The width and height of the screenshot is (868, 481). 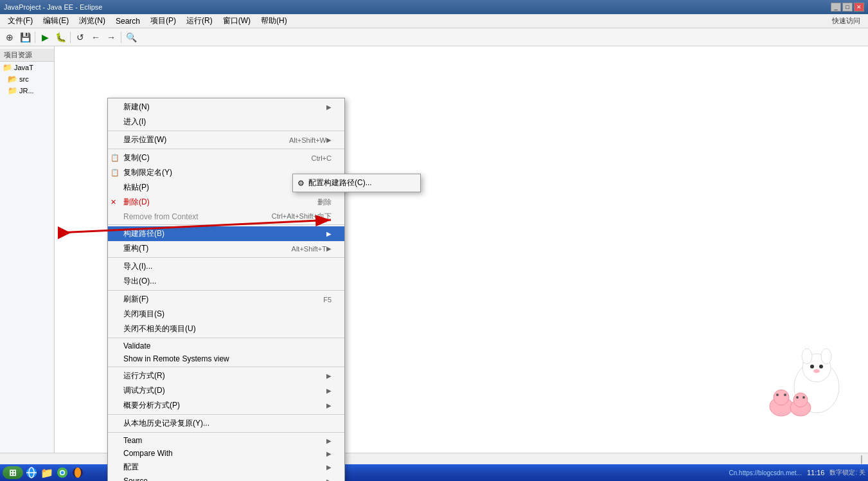 What do you see at coordinates (226, 359) in the screenshot?
I see `ctx-show-remote: Show in Remote Systems view` at bounding box center [226, 359].